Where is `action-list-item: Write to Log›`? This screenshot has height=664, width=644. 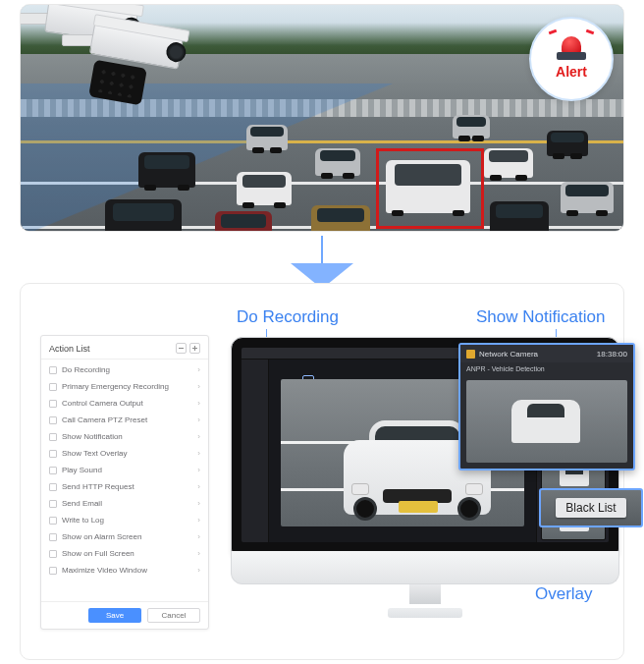
action-list-item: Write to Log› is located at coordinates (125, 521).